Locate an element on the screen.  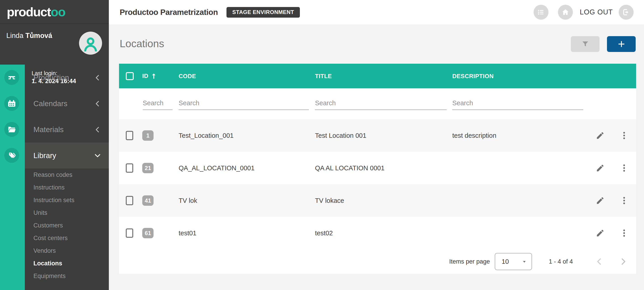
previous-page-button is located at coordinates (599, 262).